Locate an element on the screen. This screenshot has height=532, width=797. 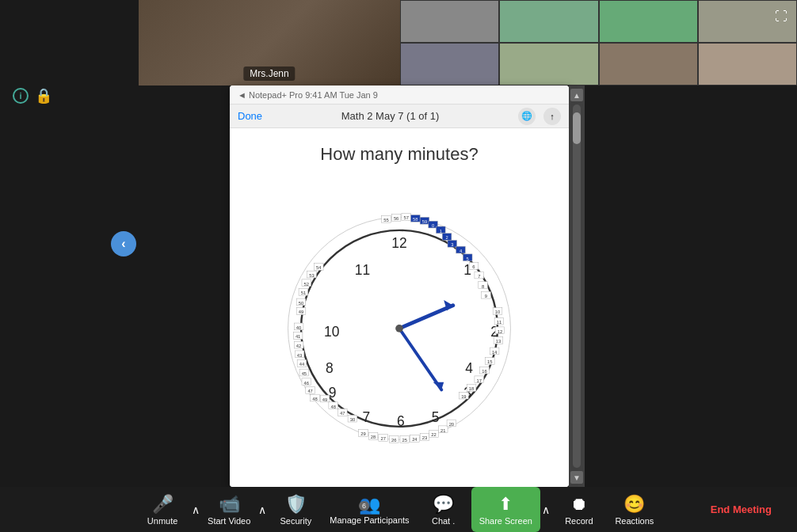
mic-caret: ∧ is located at coordinates (196, 510).